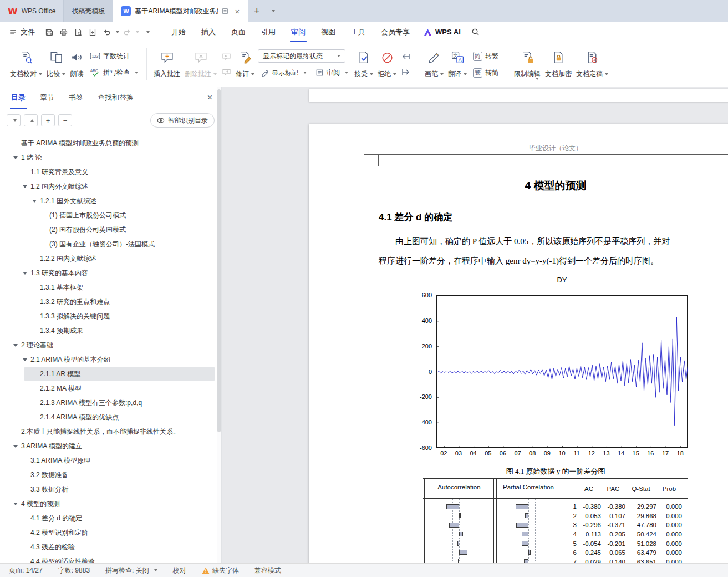 This screenshot has height=577, width=728. I want to click on to-simplified-button: 繁 转简, so click(486, 73).